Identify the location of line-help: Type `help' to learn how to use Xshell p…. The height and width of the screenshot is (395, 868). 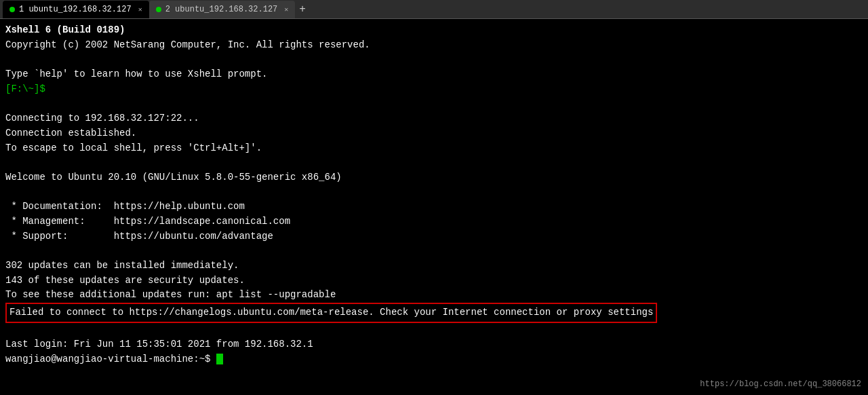
(434, 75).